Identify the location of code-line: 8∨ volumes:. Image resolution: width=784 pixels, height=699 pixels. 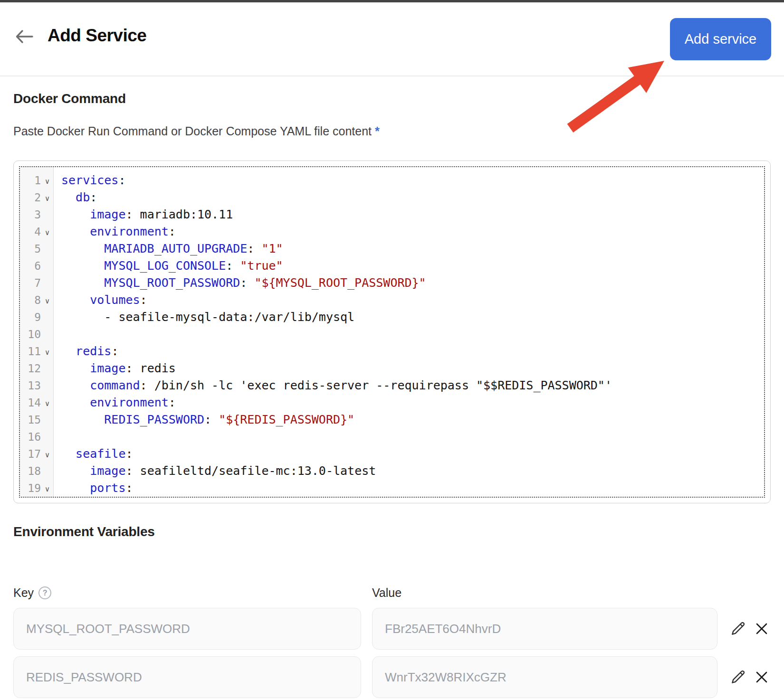
(392, 300).